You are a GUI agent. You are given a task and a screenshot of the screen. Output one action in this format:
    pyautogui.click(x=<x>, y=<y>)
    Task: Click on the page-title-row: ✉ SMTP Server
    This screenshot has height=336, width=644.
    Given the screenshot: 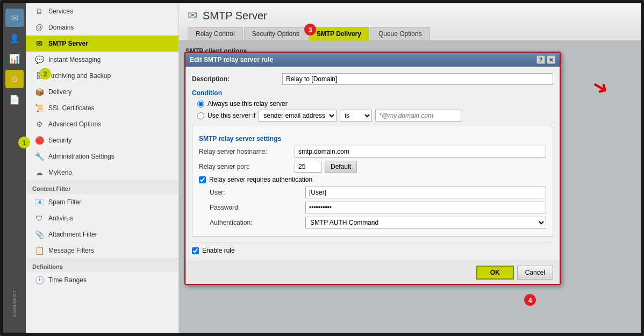 What is the action you would take?
    pyautogui.click(x=410, y=16)
    